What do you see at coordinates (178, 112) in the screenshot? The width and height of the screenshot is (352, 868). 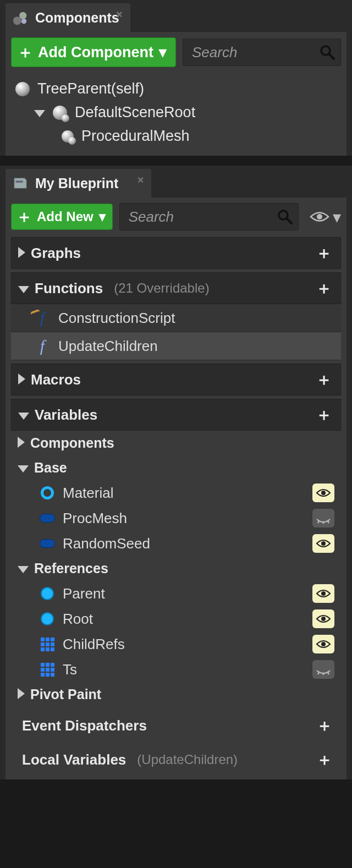 I see `tree-row-sceneroot: DefaultSceneRoot` at bounding box center [178, 112].